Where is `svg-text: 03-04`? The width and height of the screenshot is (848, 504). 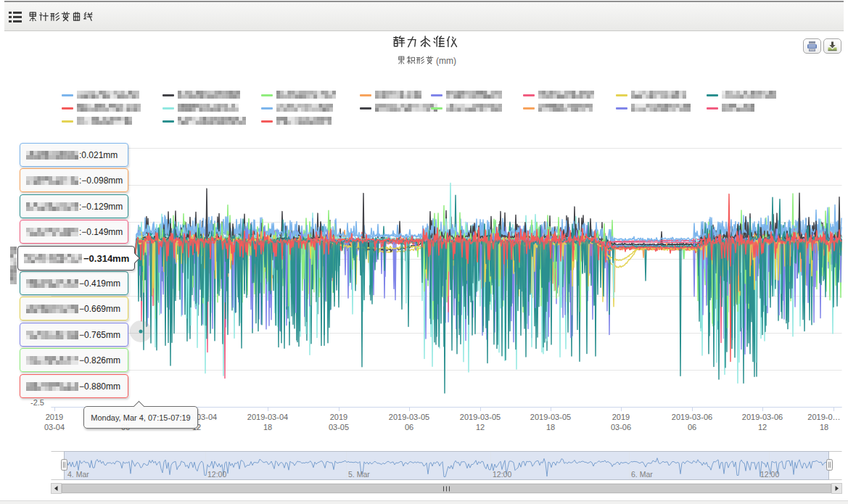
svg-text: 03-04 is located at coordinates (54, 427).